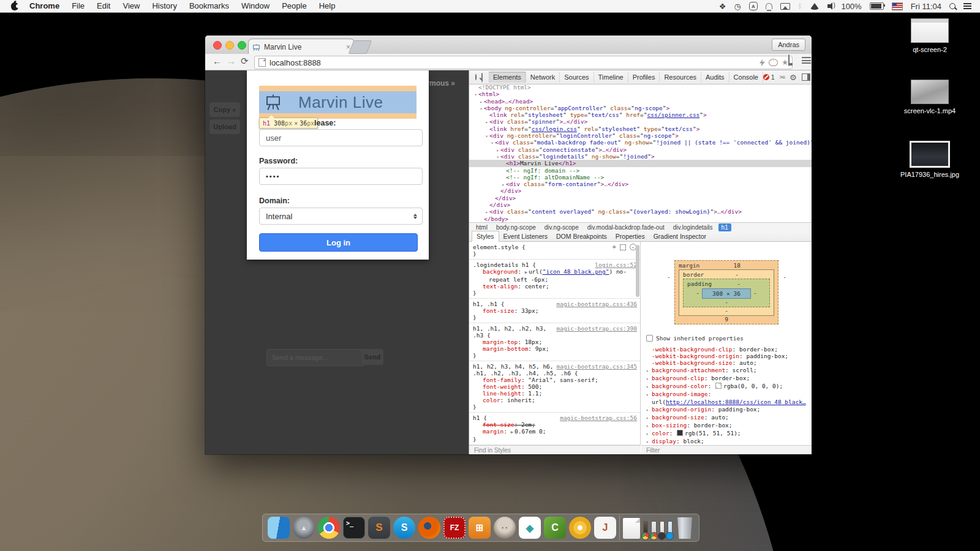 This screenshot has height=551, width=980. I want to click on java-dock-icon: J, so click(605, 528).